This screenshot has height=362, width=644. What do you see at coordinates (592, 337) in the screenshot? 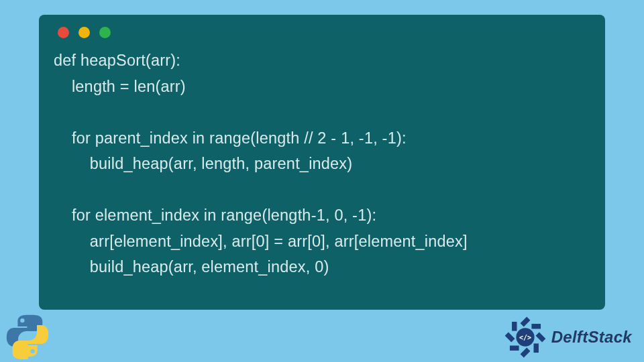
I see `site-name: DelftStack` at bounding box center [592, 337].